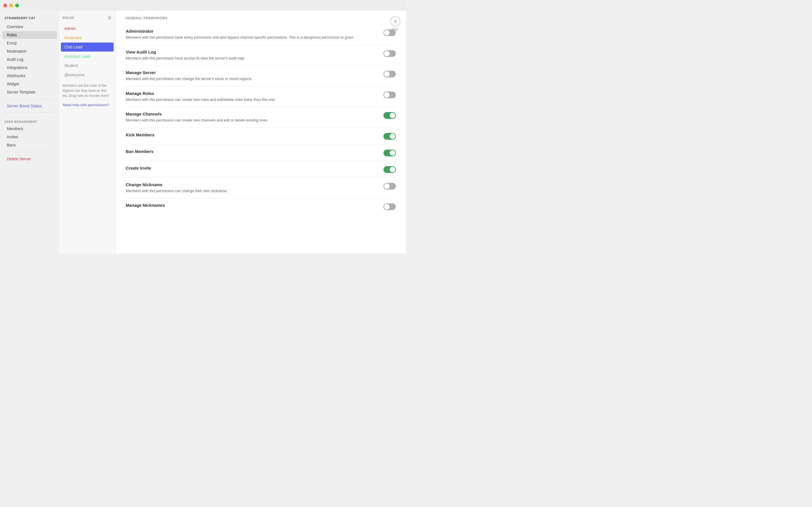 Image resolution: width=812 pixels, height=507 pixels. What do you see at coordinates (30, 129) in the screenshot?
I see `sidebar-item-members: Members` at bounding box center [30, 129].